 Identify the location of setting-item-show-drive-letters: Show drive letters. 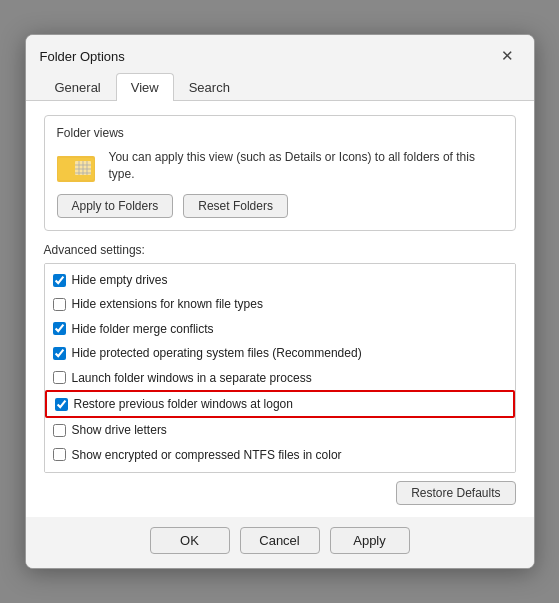
(280, 430).